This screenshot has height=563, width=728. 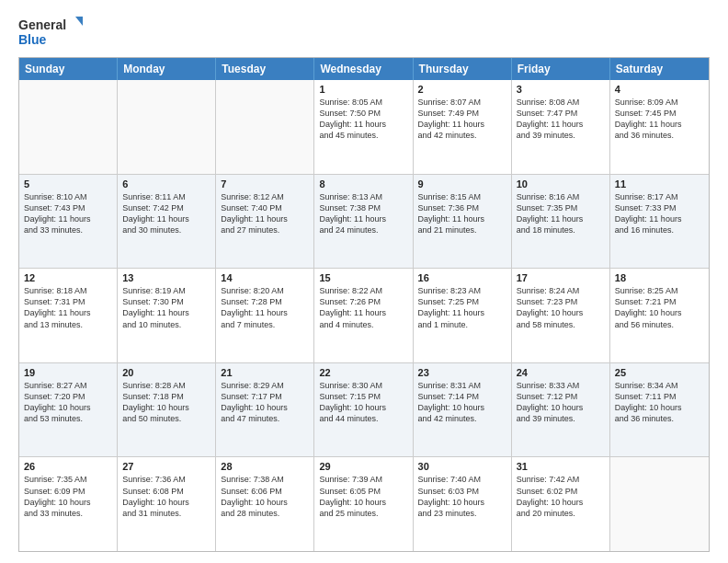 What do you see at coordinates (462, 278) in the screenshot?
I see `day-number: 16` at bounding box center [462, 278].